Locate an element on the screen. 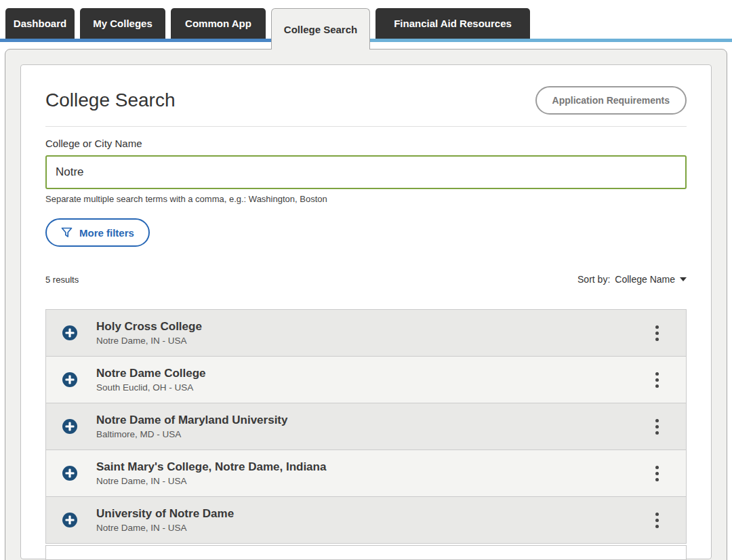  tab-common-app: Common App is located at coordinates (218, 23).